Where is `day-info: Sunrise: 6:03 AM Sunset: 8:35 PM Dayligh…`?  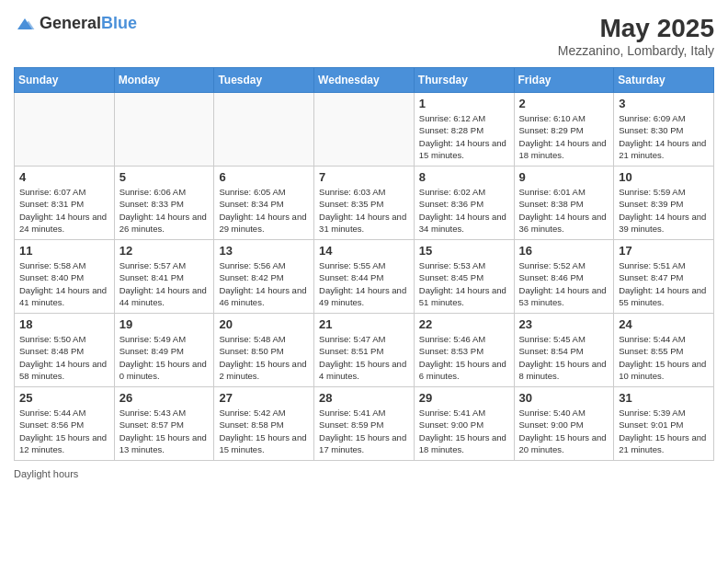 day-info: Sunrise: 6:03 AM Sunset: 8:35 PM Dayligh… is located at coordinates (364, 210).